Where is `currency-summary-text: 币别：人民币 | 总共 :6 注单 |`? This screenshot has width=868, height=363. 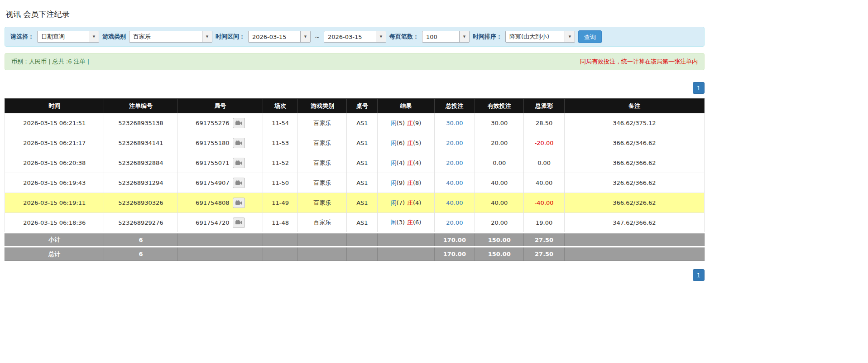
currency-summary-text: 币别：人民币 | 总共 :6 注单 | is located at coordinates (50, 62).